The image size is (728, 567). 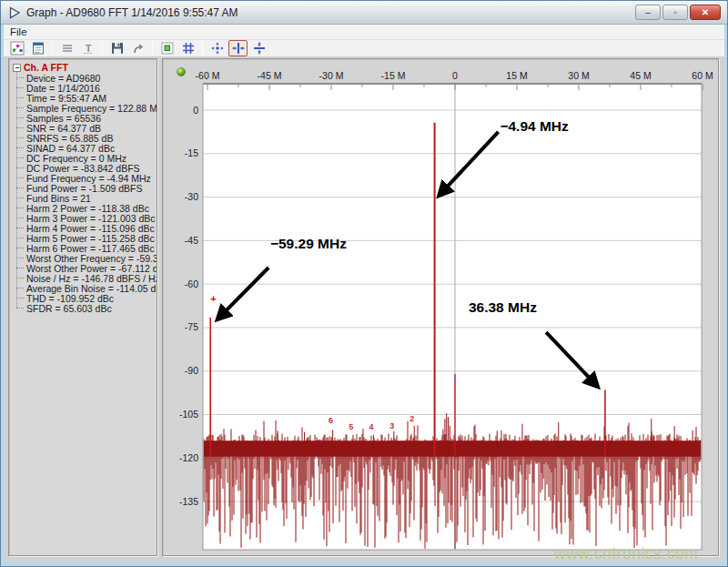 I want to click on y-tick-label: -15, so click(x=191, y=153).